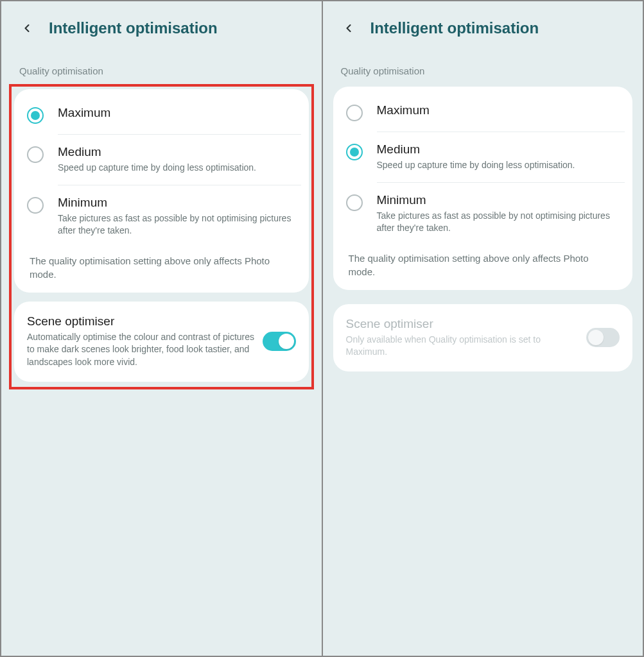 The height and width of the screenshot is (657, 644). Describe the element at coordinates (162, 341) in the screenshot. I see `scene-optimiser-card: Scene optimiser Automatically optimise t…` at that location.